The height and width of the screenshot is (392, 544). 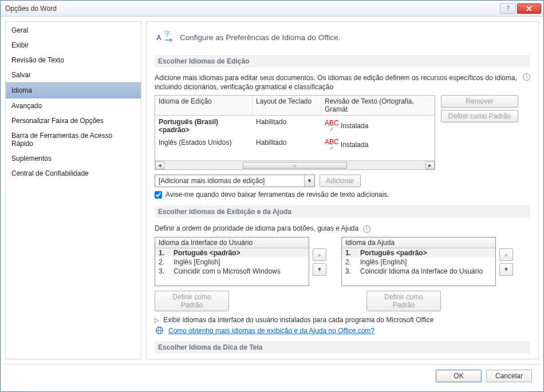 What do you see at coordinates (480, 116) in the screenshot?
I see `set-default-button: Definir como Padrão` at bounding box center [480, 116].